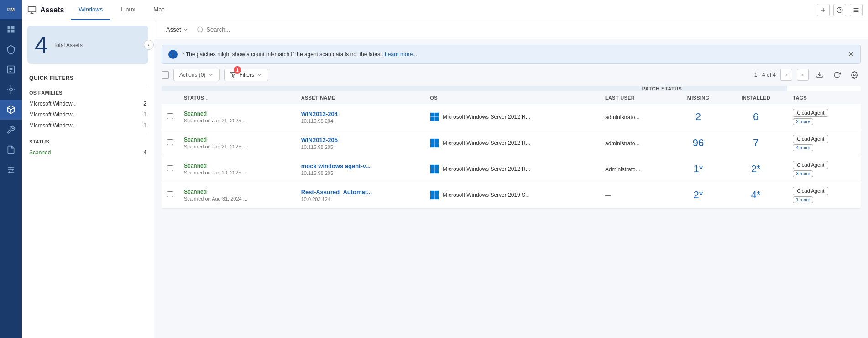  I want to click on pagination-info: 1 - 4 of 4, so click(765, 75).